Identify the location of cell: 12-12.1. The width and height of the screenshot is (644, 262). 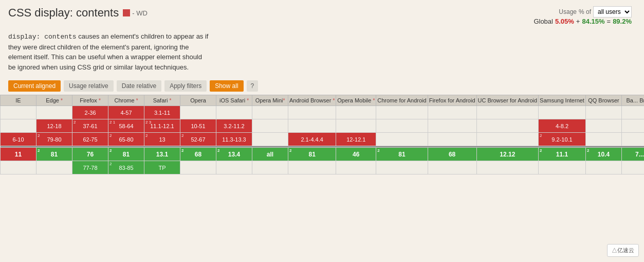
(356, 139).